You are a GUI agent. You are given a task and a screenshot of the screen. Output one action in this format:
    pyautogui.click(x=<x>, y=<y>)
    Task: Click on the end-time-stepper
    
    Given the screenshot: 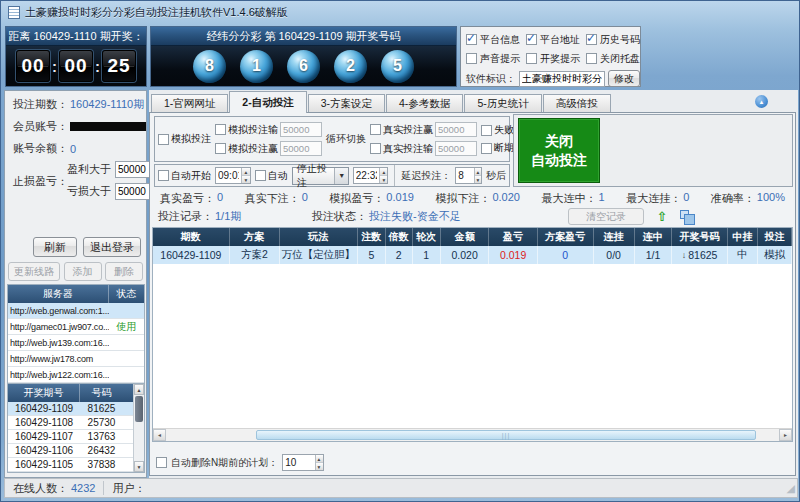 What is the action you would take?
    pyautogui.click(x=371, y=176)
    